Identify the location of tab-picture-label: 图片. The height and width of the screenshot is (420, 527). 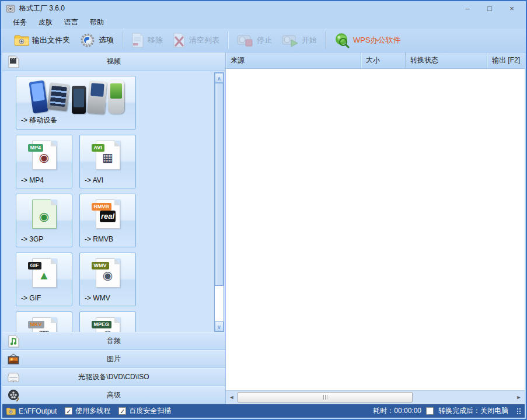
(114, 359).